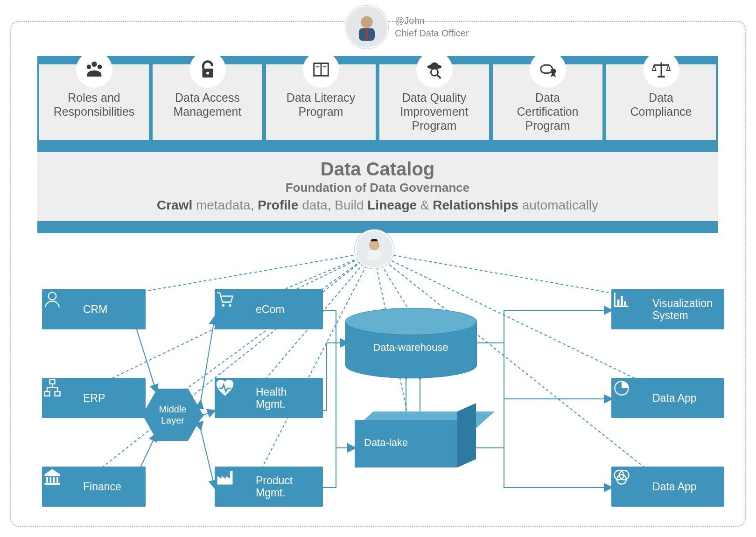 The image size is (756, 537). I want to click on heart-icon, so click(225, 388).